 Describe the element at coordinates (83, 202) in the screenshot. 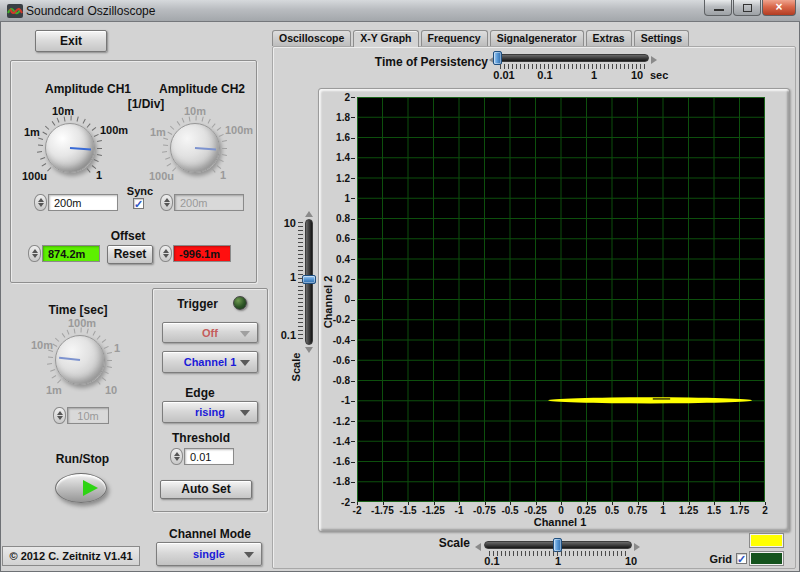

I see `amplitude-ch1-value: 200m` at that location.